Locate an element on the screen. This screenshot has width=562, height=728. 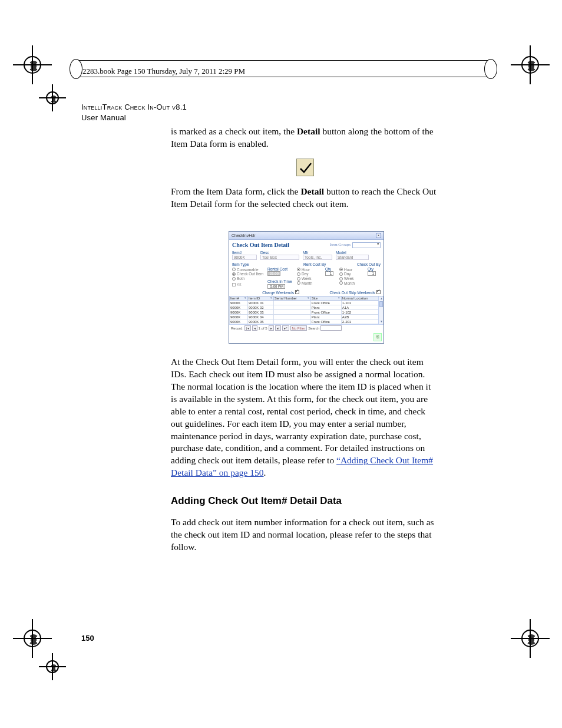
binding-hole-left is located at coordinates (76, 69).